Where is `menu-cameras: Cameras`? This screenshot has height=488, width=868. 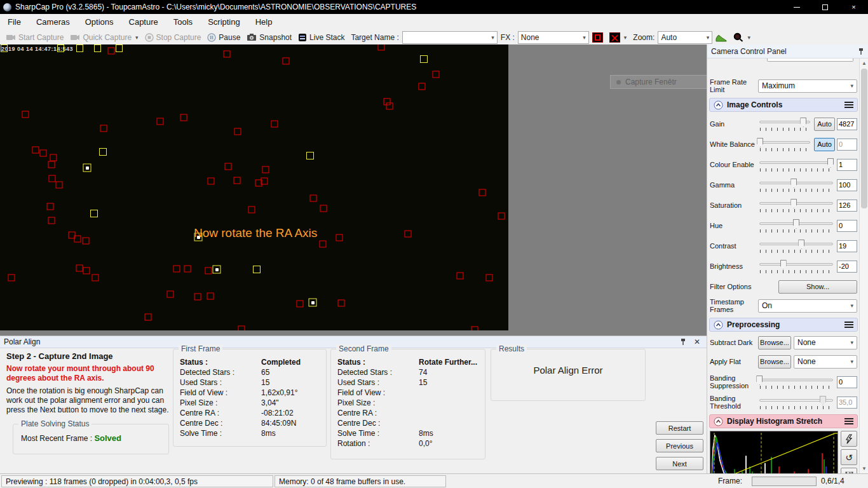 menu-cameras: Cameras is located at coordinates (53, 22).